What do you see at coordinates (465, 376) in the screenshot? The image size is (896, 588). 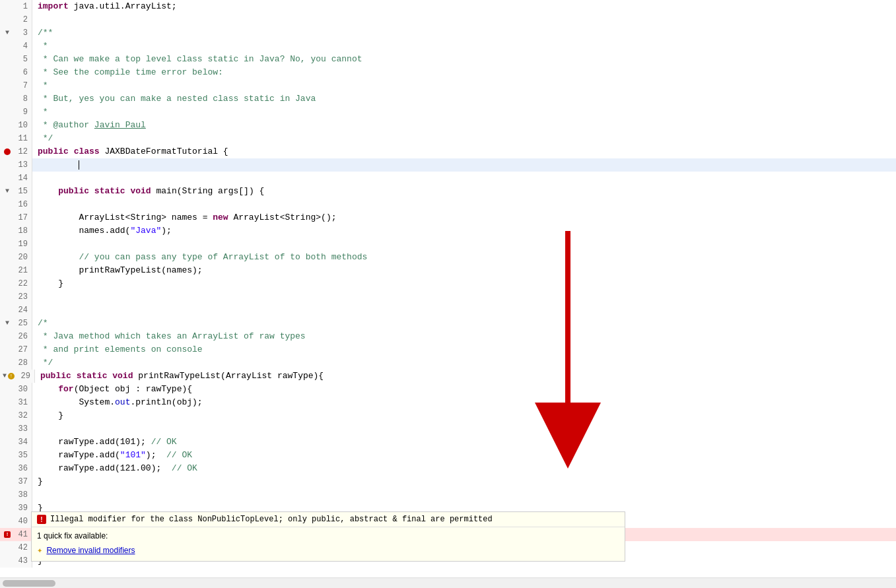 I see `line-content: public static void printRawTypeList(Arra…` at bounding box center [465, 376].